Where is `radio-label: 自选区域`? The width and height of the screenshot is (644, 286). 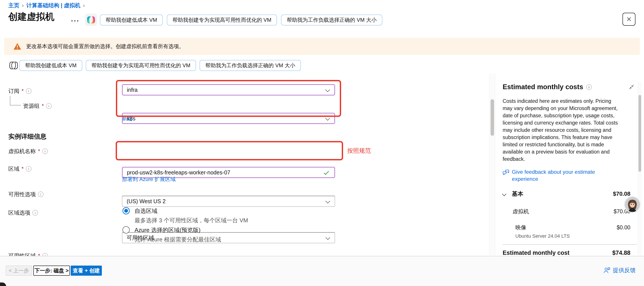 radio-label: 自选区域 is located at coordinates (191, 211).